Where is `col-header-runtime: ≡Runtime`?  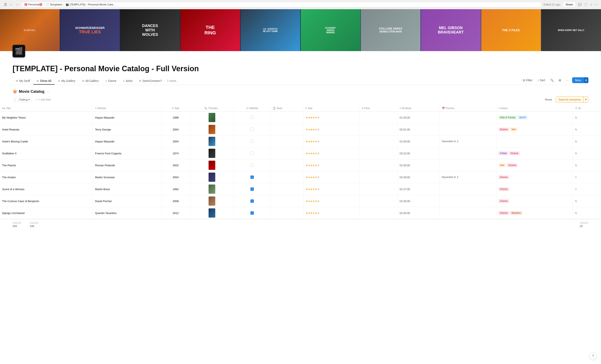
col-header-runtime: ≡Runtime is located at coordinates (419, 108).